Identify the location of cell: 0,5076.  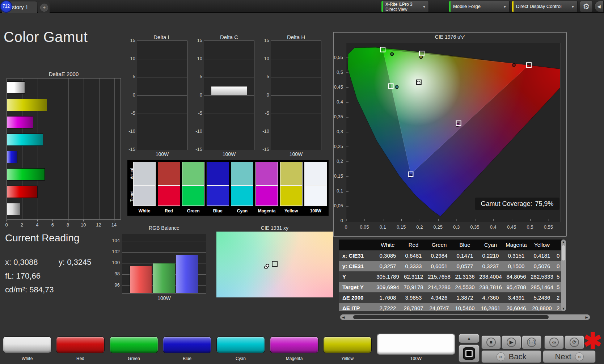
(542, 266).